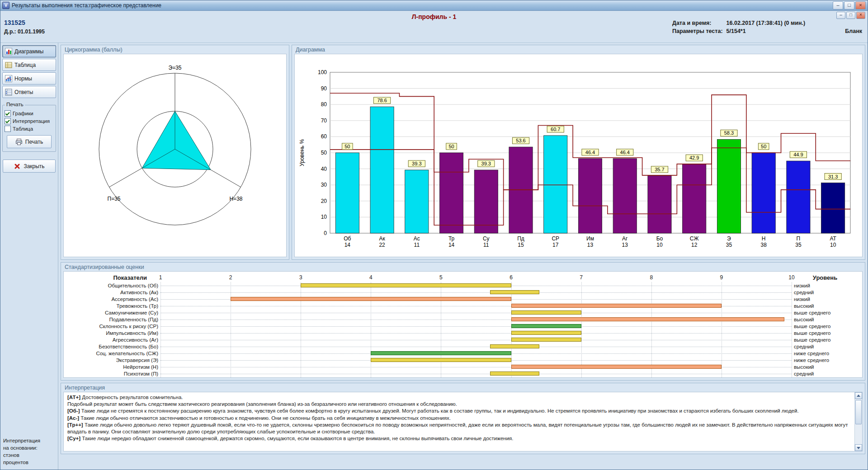 The height and width of the screenshot is (470, 868). What do you see at coordinates (791, 277) in the screenshot?
I see `scale-tick: 10` at bounding box center [791, 277].